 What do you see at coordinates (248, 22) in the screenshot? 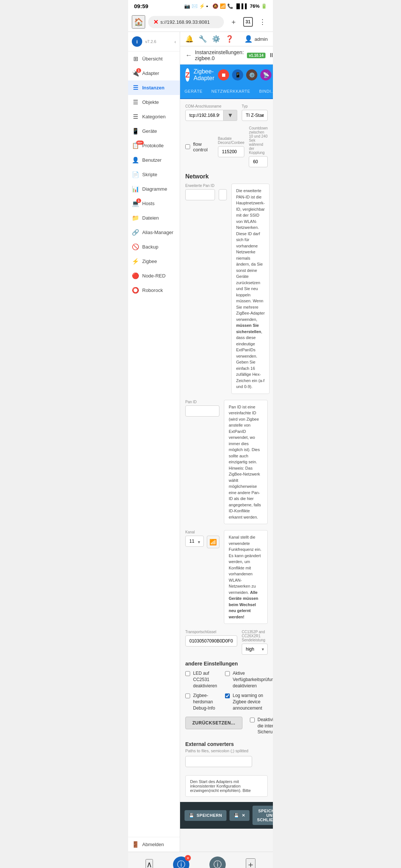
I see `browser-actions: ＋ 31 ⋮` at bounding box center [248, 22].